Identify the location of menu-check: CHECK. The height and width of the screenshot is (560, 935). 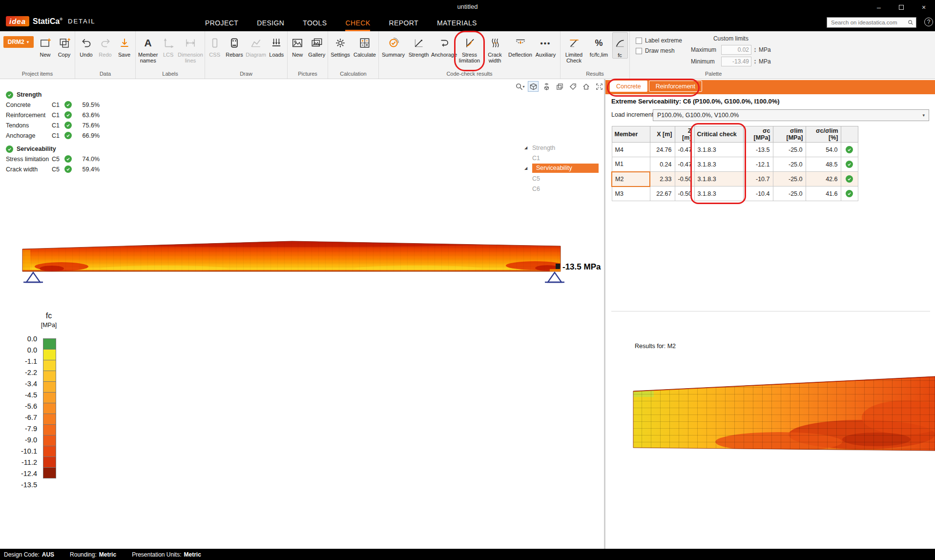
(357, 22).